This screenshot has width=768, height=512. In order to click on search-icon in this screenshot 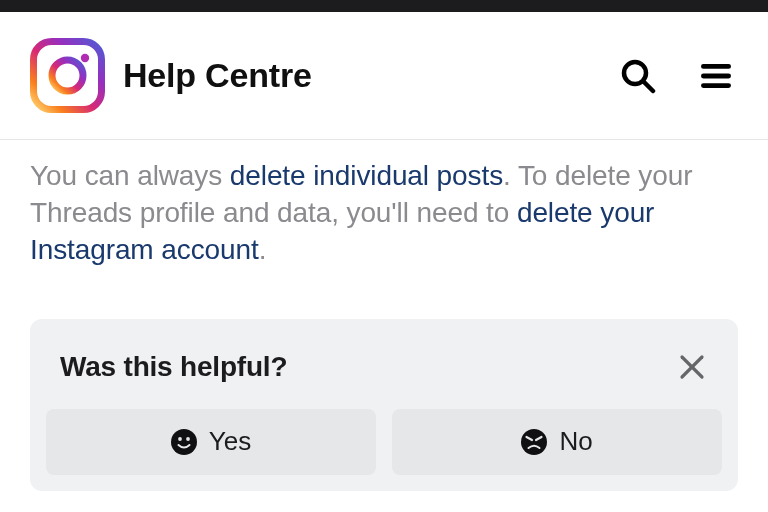, I will do `click(638, 76)`.